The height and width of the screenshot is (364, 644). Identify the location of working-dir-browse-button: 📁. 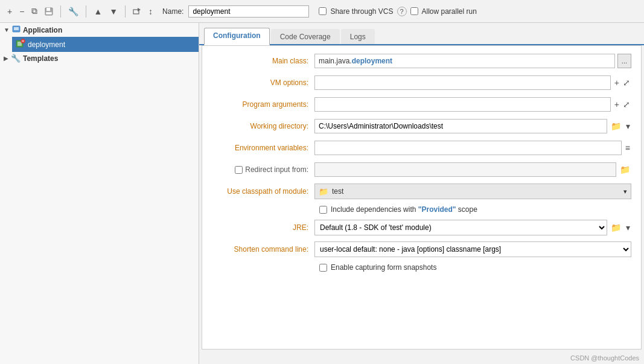
(616, 126).